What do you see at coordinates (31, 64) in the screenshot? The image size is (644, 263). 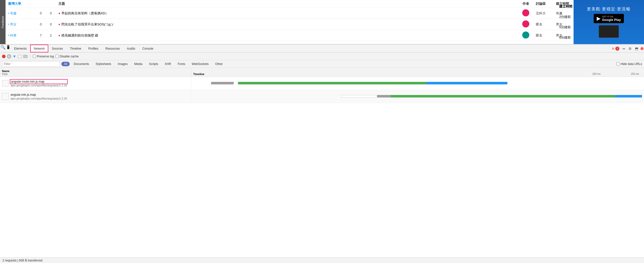 I see `filter-input` at bounding box center [31, 64].